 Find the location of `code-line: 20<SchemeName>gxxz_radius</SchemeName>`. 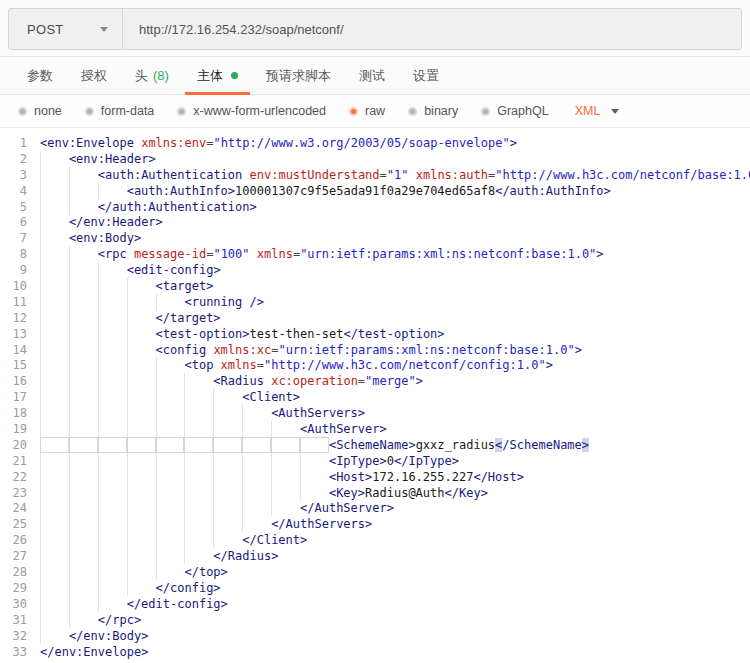

code-line: 20<SchemeName>gxxz_radius</SchemeName> is located at coordinates (375, 445).